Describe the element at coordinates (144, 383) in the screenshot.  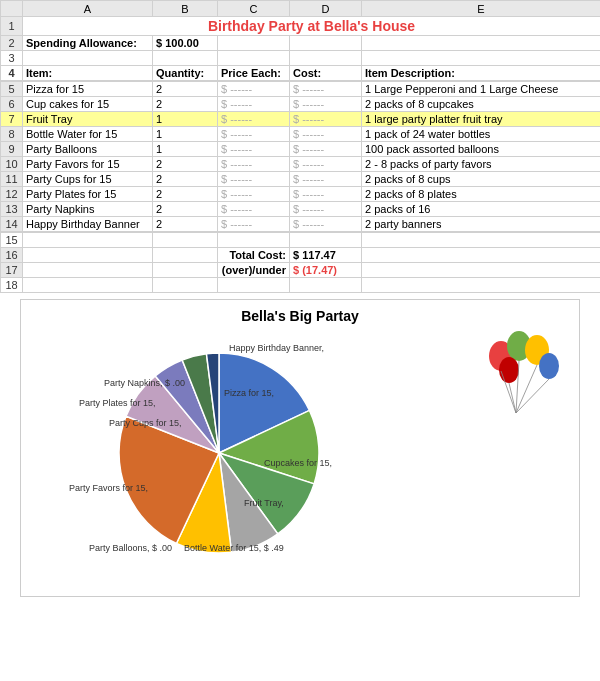
I see `pie-label-napkins: Party Napkins, $ .00` at that location.